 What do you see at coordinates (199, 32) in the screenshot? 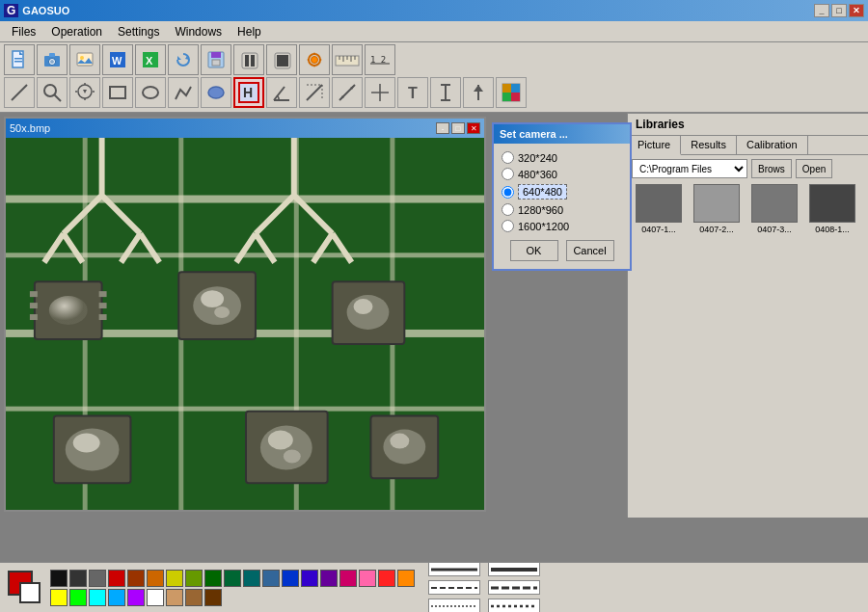
I see `menu-windows: Windows` at bounding box center [199, 32].